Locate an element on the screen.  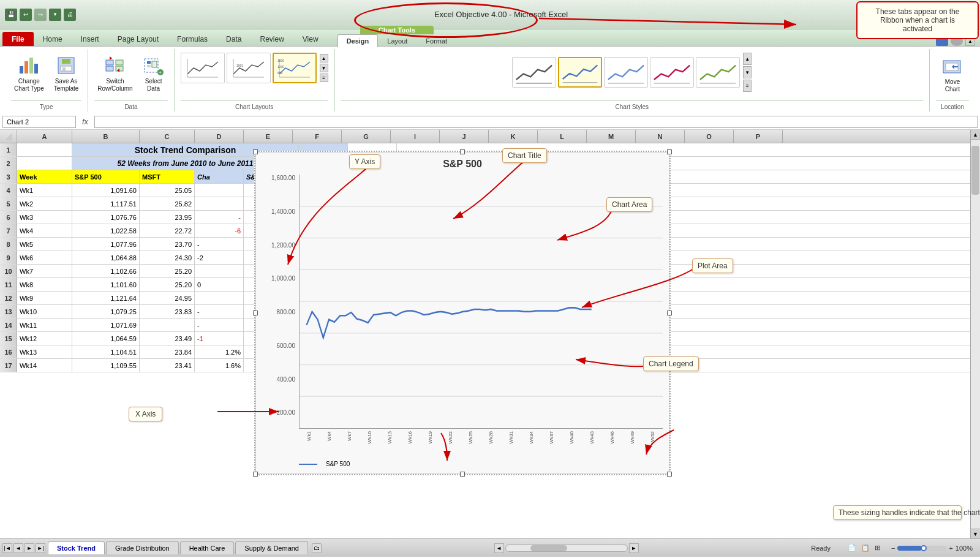
view-page-break: ⊞ is located at coordinates (877, 548).